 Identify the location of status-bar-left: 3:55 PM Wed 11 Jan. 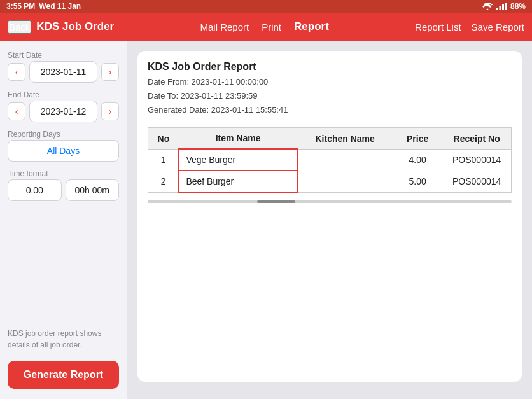
(43, 6).